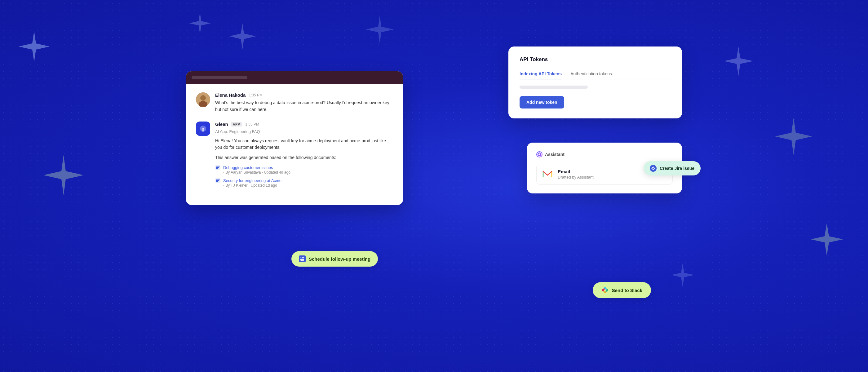 The image size is (868, 372). I want to click on app-label: AI App: Engineering FAQ, so click(304, 132).